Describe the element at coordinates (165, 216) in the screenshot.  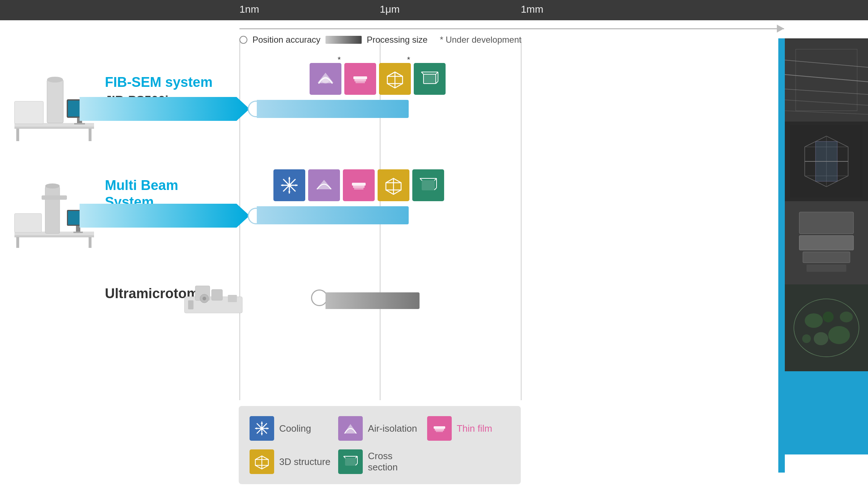
I see `multibeam-blue-bar` at that location.